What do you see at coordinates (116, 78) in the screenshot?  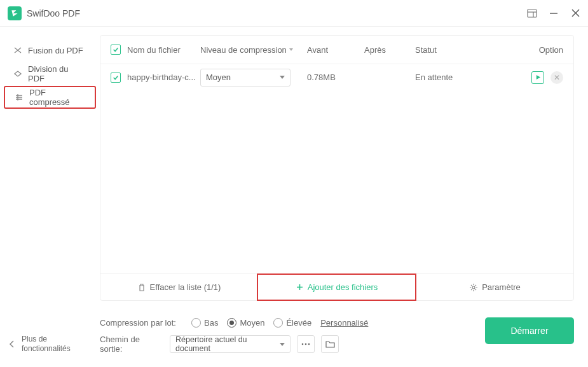 I see `row-checkbox` at bounding box center [116, 78].